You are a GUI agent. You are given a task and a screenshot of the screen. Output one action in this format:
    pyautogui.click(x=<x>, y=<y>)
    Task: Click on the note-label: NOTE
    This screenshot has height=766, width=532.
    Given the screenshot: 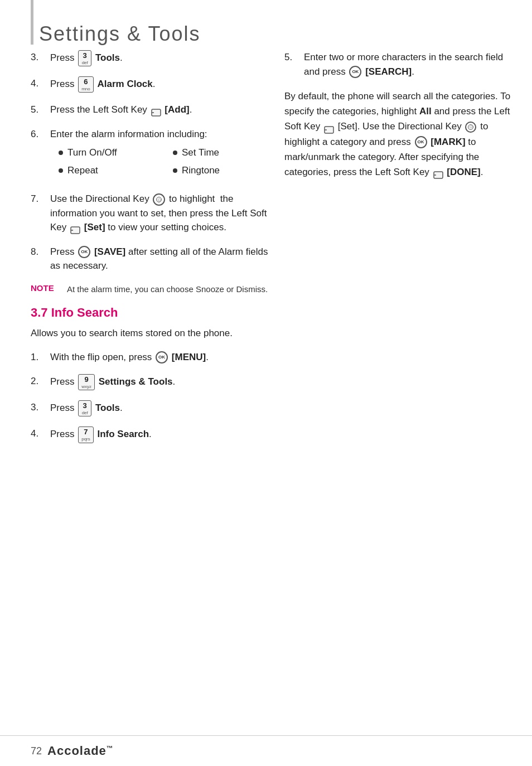 What is the action you would take?
    pyautogui.click(x=46, y=288)
    